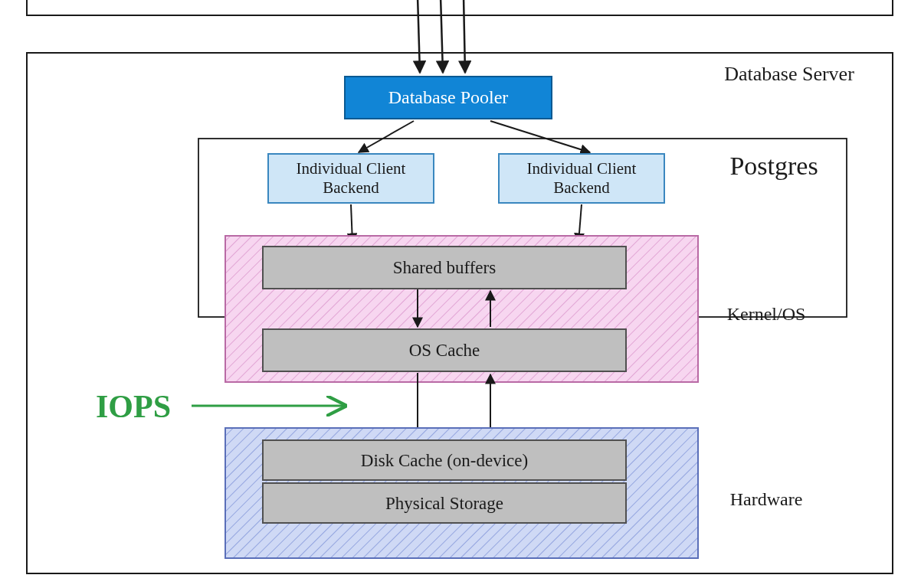 This screenshot has height=588, width=921. What do you see at coordinates (444, 351) in the screenshot?
I see `os-cache-label: OS Cache` at bounding box center [444, 351].